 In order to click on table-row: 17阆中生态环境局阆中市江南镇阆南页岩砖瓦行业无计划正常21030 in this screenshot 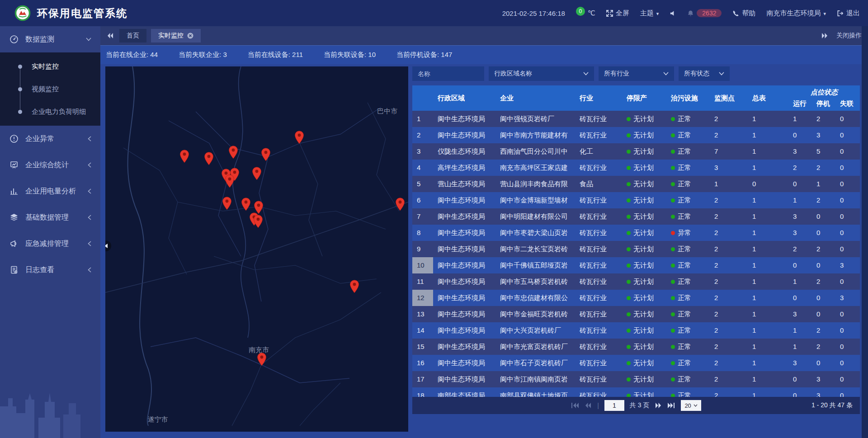, I will do `click(636, 379)`.